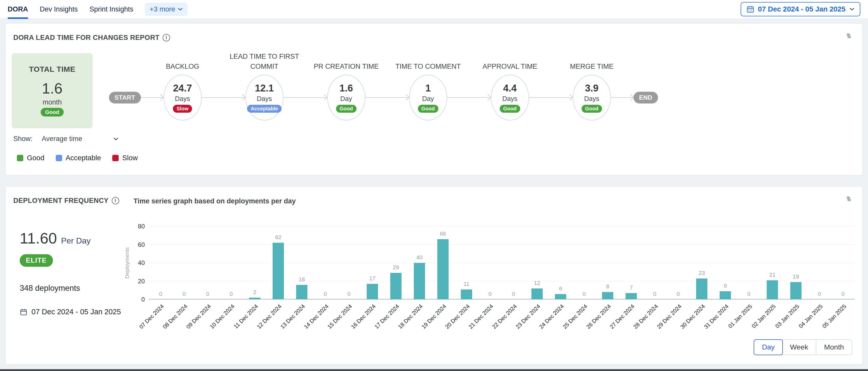  I want to click on granularity-day: Day, so click(768, 347).